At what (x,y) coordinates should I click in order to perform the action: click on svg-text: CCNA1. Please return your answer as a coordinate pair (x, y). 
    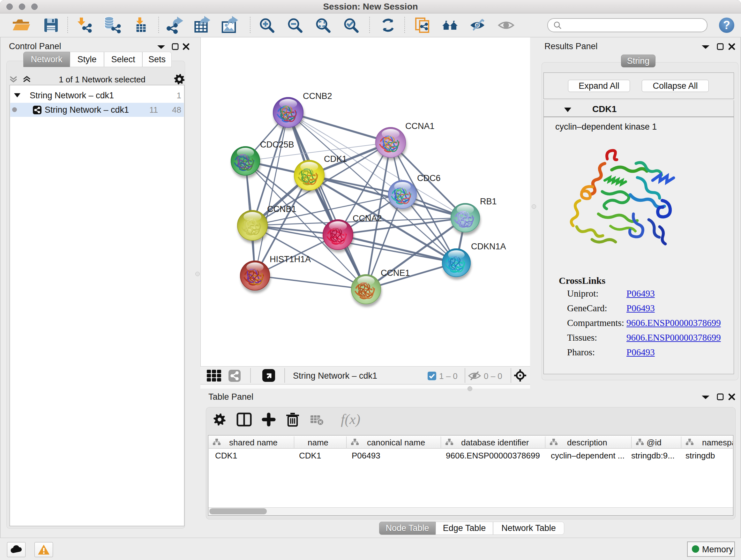
    Looking at the image, I should click on (420, 126).